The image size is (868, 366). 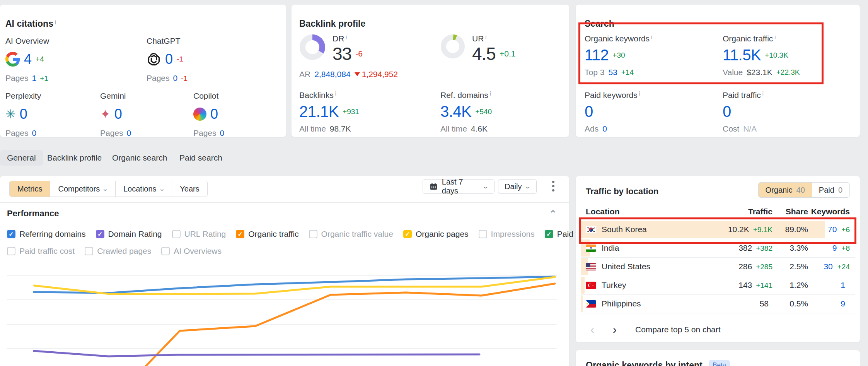 I want to click on ai-citations-title: AI citationsi, so click(x=31, y=24).